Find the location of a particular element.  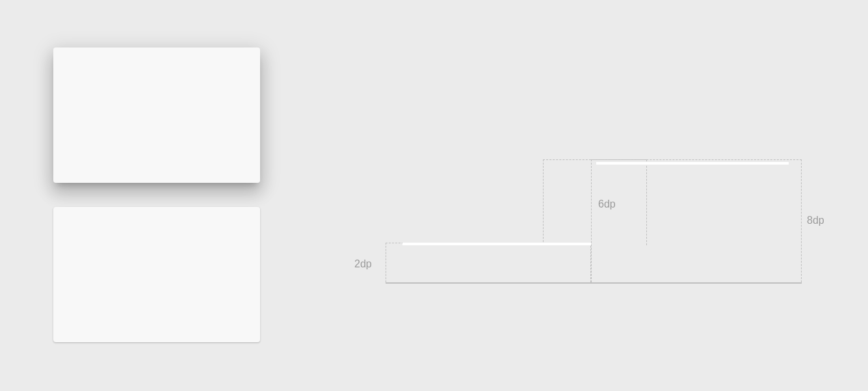

elevation-outline-2dp is located at coordinates (488, 263).